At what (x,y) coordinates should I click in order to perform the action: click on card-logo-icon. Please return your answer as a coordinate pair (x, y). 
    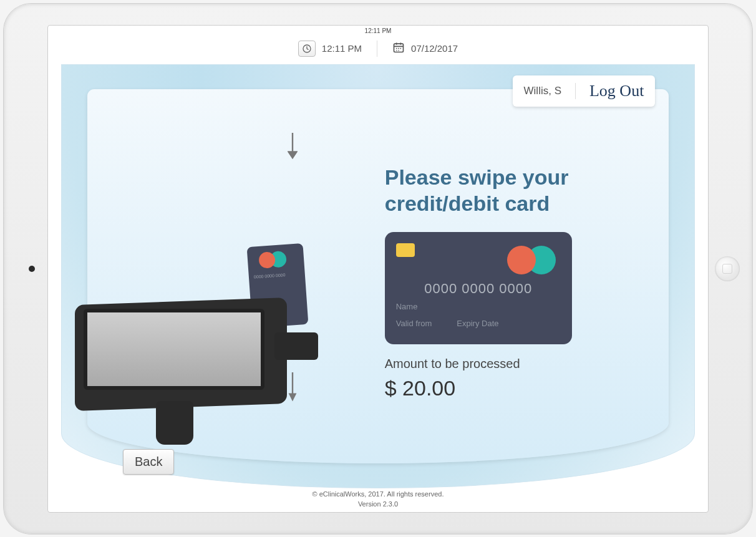
    Looking at the image, I should click on (531, 260).